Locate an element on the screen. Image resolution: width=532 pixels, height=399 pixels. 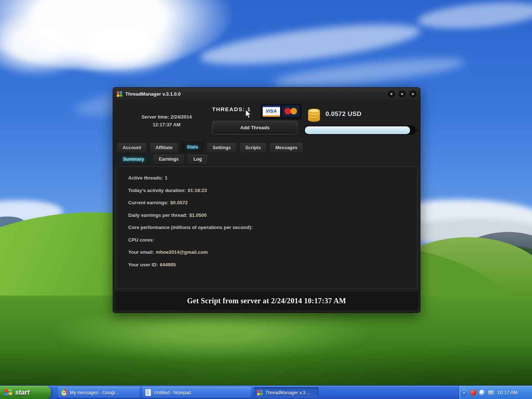
visa-card-icon: VISA is located at coordinates (271, 111).